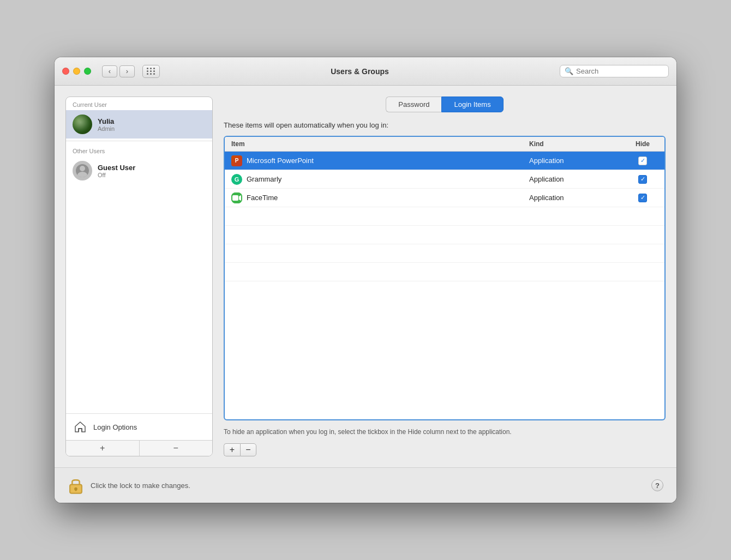  I want to click on search-icon: 🔍, so click(569, 71).